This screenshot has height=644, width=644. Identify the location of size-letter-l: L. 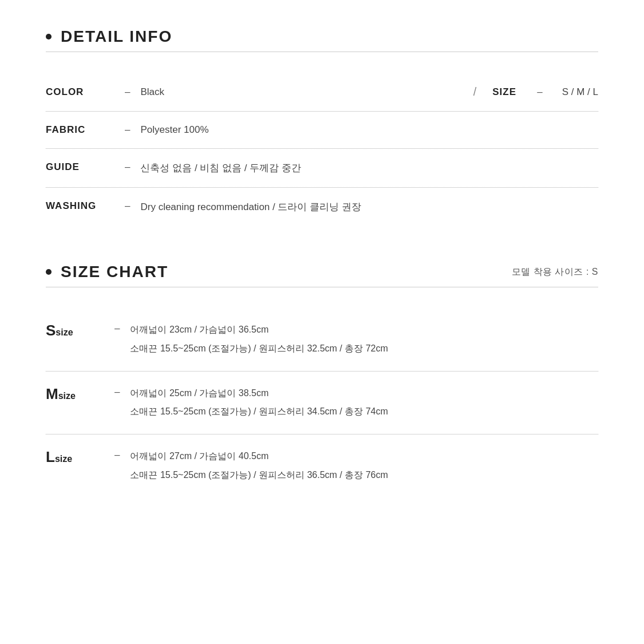
(50, 457).